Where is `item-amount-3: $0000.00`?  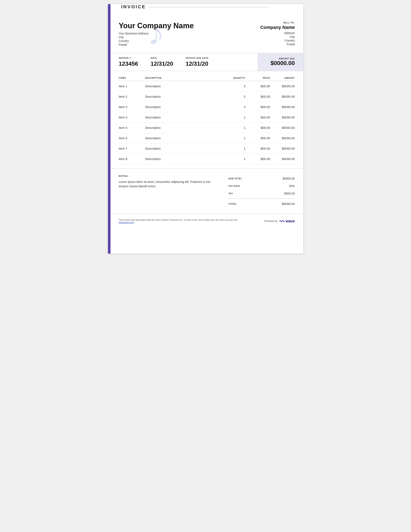 item-amount-3: $0000.00 is located at coordinates (282, 117).